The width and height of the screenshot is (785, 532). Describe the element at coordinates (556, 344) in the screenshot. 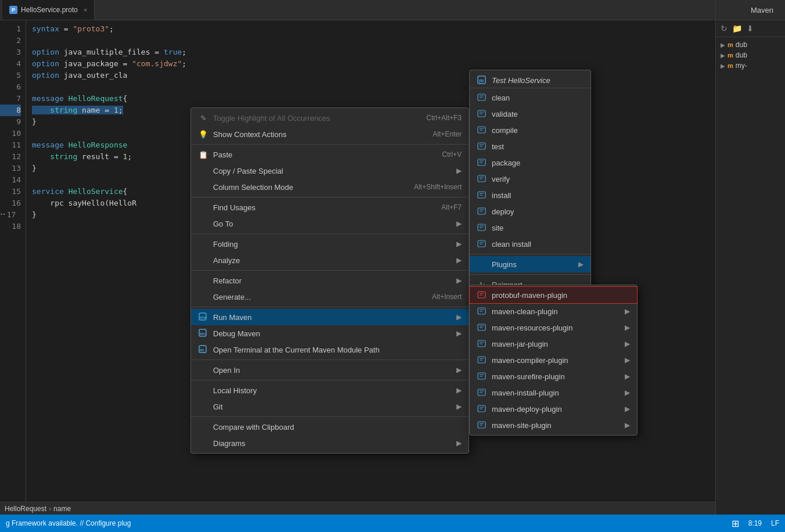

I see `menu-item-label: maven-jar-plugin` at that location.